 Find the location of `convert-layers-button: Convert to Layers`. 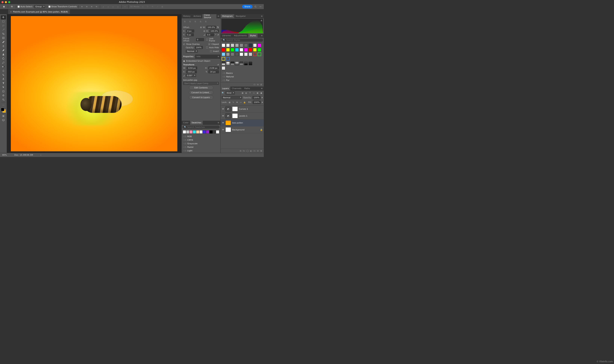

convert-layers-button: Convert to Layers is located at coordinates (201, 97).